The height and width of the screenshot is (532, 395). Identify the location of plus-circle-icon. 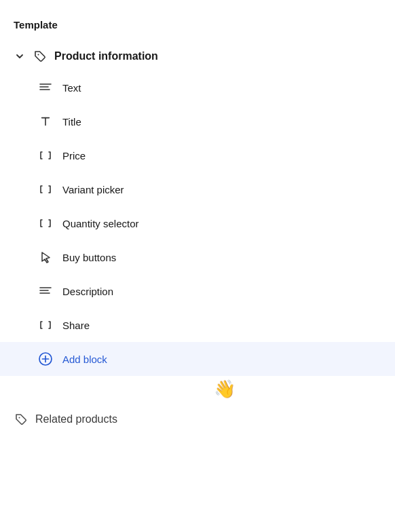
(45, 359).